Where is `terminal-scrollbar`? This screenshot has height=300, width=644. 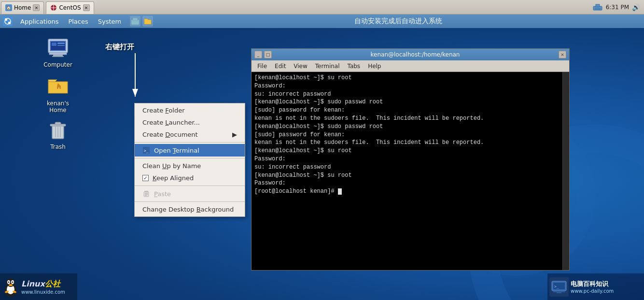
terminal-scrollbar is located at coordinates (566, 171).